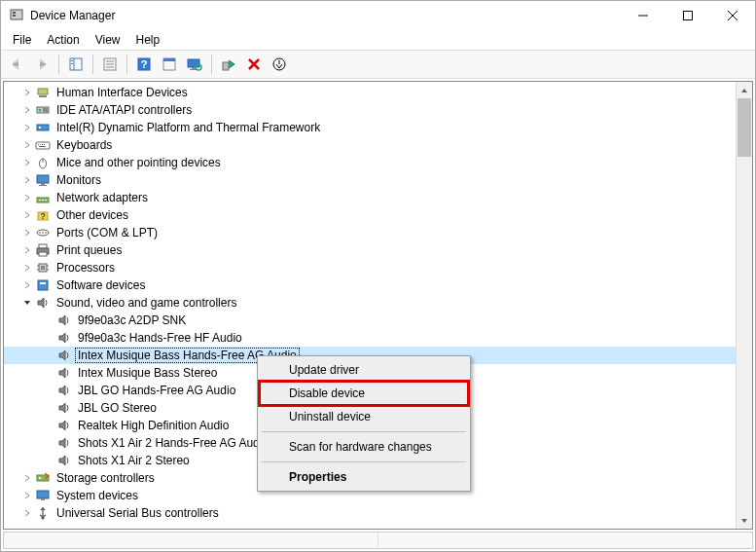 The height and width of the screenshot is (552, 756). I want to click on tree-item: Sound, video and game controllers, so click(370, 303).